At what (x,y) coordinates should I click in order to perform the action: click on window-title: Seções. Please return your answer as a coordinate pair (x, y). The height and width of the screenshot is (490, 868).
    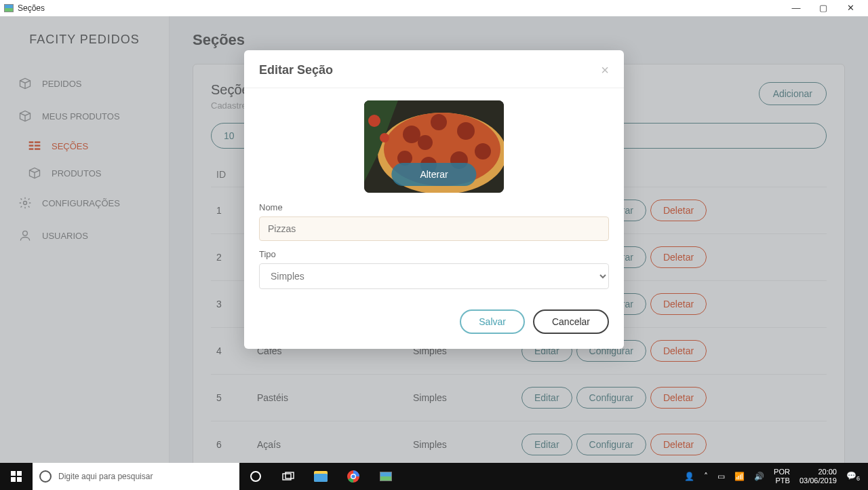
    Looking at the image, I should click on (31, 8).